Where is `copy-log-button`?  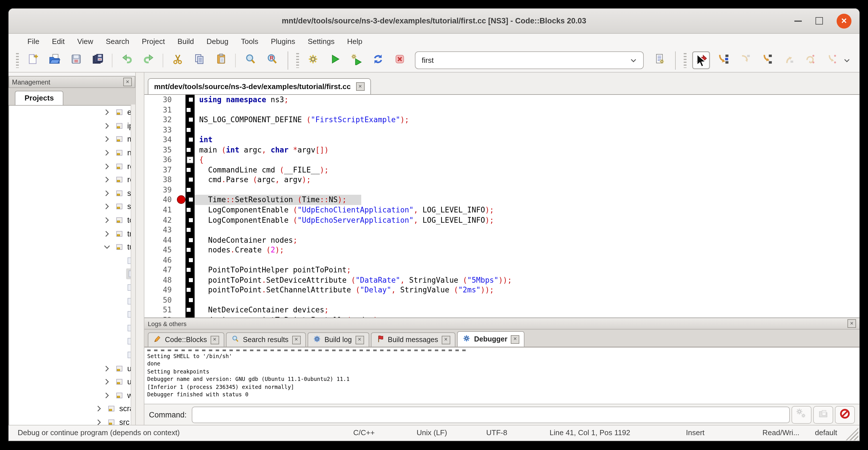
copy-log-button is located at coordinates (823, 415).